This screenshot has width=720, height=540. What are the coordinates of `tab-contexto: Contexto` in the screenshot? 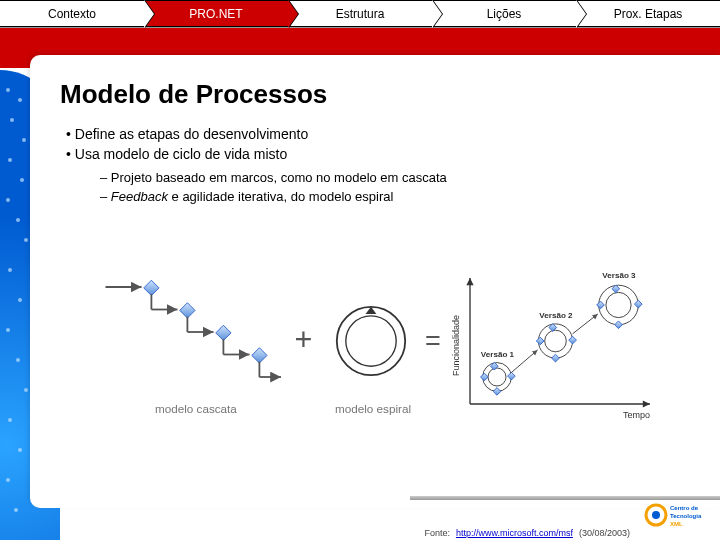 It's located at (72, 14).